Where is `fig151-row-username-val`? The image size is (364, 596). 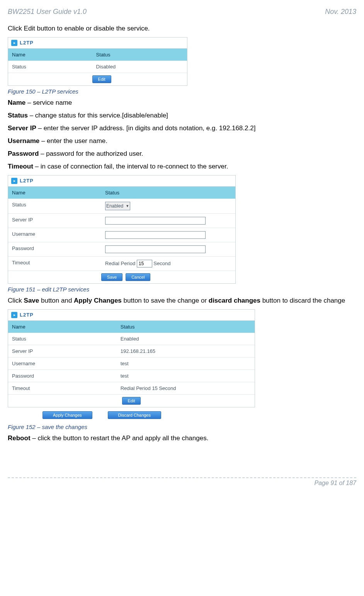 fig151-row-username-val is located at coordinates (168, 235).